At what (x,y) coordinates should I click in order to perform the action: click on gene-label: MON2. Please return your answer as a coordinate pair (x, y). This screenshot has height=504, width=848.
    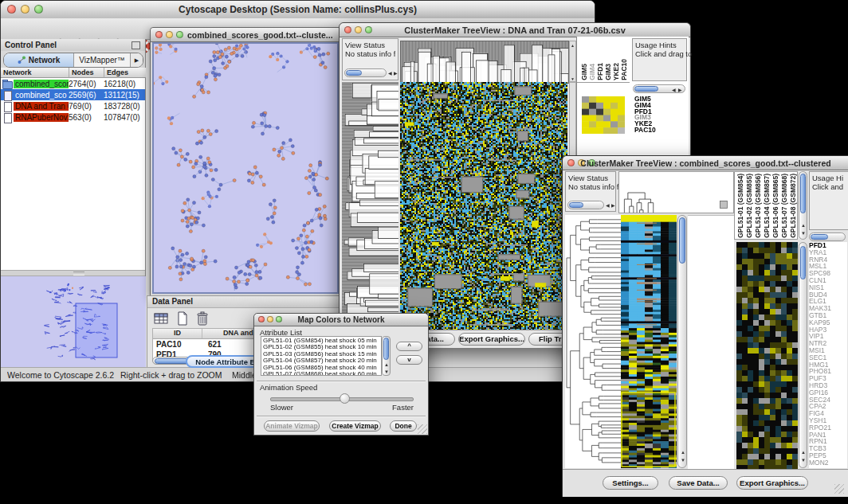
    Looking at the image, I should click on (828, 463).